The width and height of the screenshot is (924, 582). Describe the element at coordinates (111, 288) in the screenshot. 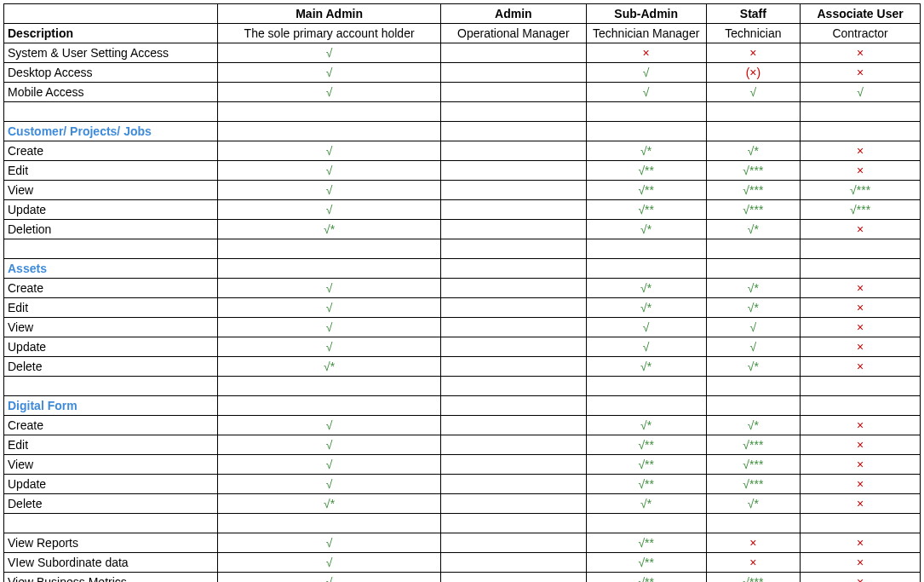

I see `row-label: Create` at that location.